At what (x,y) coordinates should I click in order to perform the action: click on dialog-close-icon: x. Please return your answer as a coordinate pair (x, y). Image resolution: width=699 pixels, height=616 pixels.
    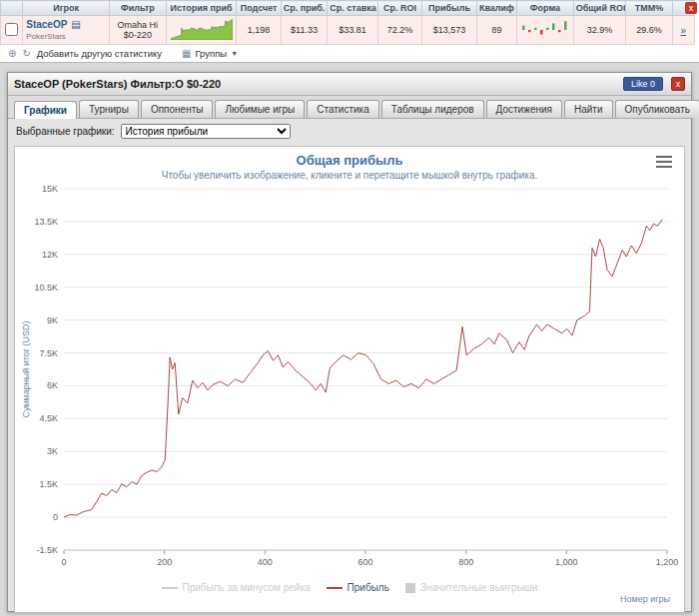
    Looking at the image, I should click on (678, 84).